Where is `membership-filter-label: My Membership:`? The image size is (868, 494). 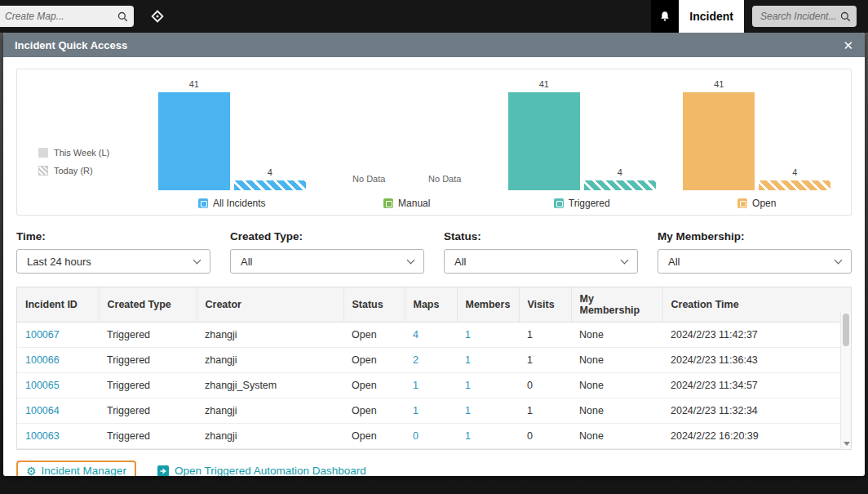 membership-filter-label: My Membership: is located at coordinates (755, 237).